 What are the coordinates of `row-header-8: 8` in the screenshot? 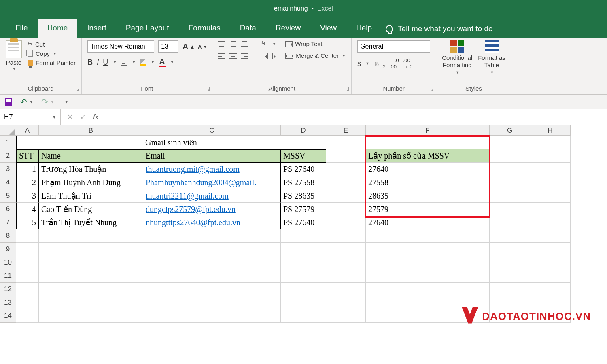 It's located at (8, 236).